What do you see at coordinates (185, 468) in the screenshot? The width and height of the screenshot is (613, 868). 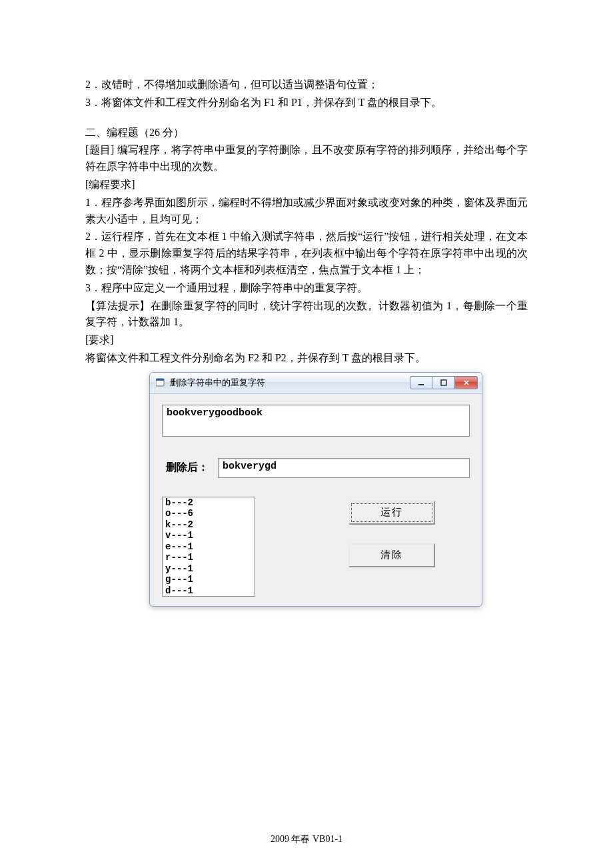 I see `label-after: 删除后：` at bounding box center [185, 468].